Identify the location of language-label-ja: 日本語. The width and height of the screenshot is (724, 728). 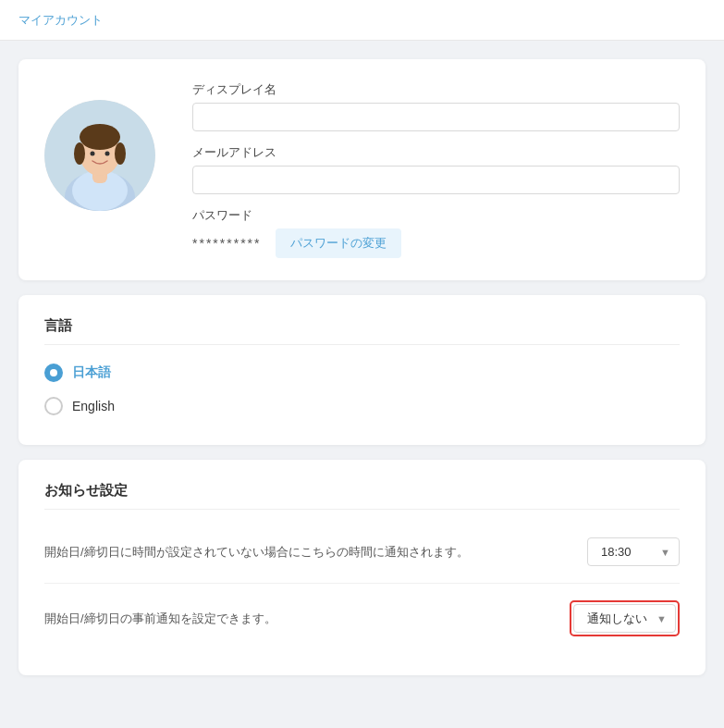
(92, 373).